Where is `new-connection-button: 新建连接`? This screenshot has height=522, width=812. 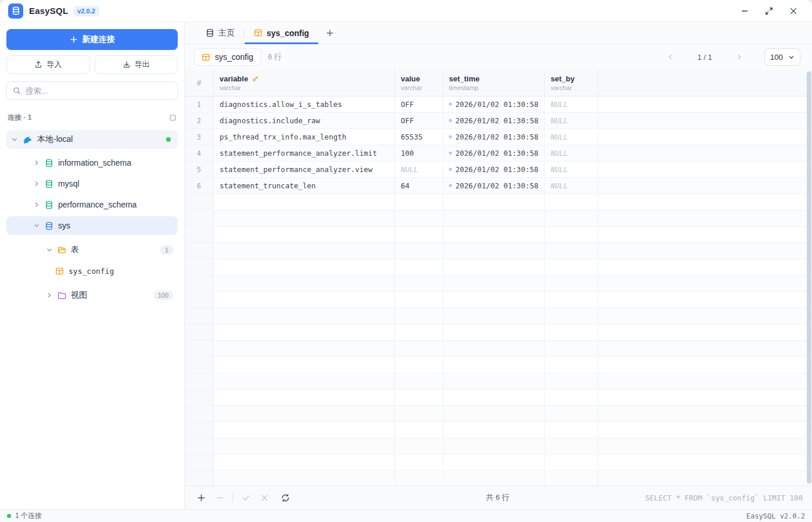
new-connection-button: 新建连接 is located at coordinates (92, 40).